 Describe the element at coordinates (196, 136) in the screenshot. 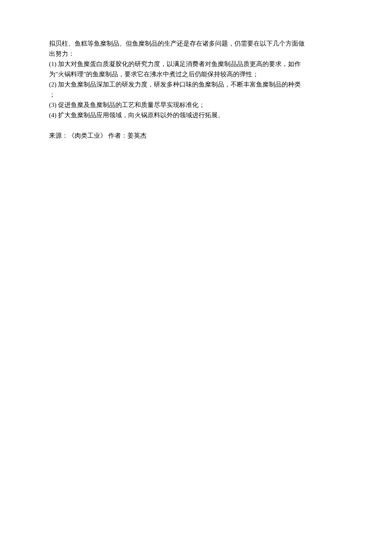

I see `source-attribution: 来源：《肉类工业》 作者：姜英杰` at that location.